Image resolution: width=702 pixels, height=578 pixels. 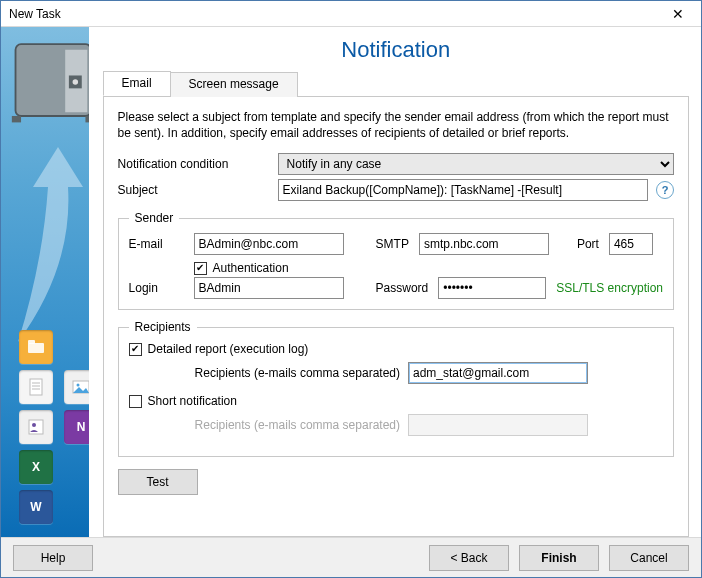 I want to click on onenote-icon: N, so click(x=76, y=427).